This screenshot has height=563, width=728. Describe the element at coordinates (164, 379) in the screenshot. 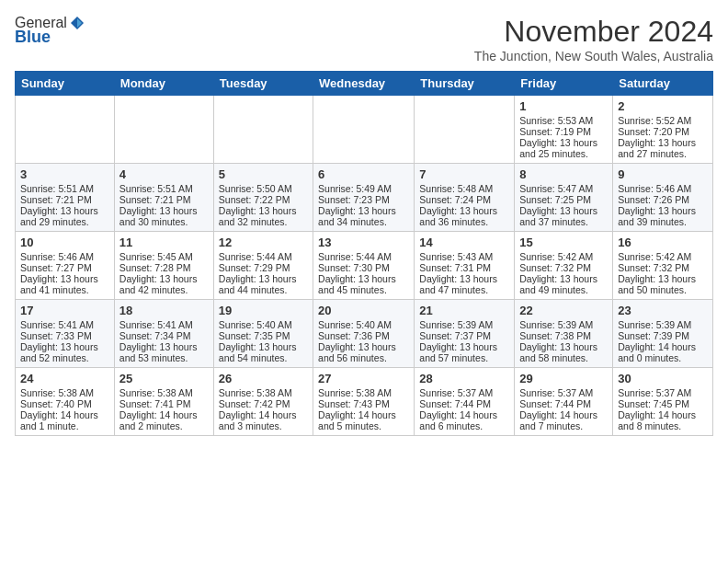

I see `day-number: 25` at that location.